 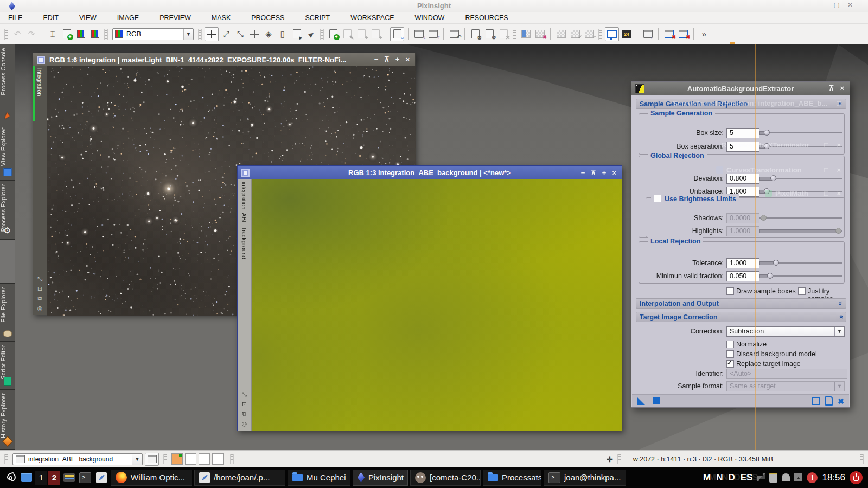 I want to click on apply-icon, so click(x=641, y=401).